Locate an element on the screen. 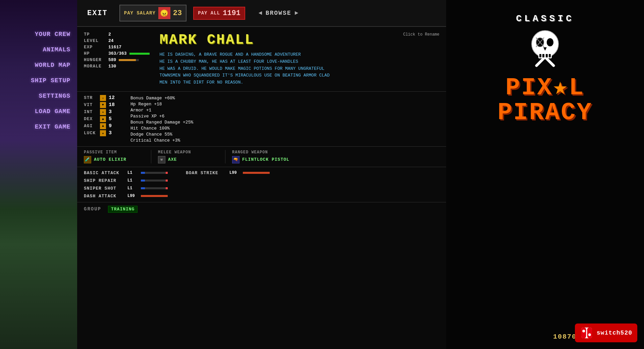 This screenshot has width=644, height=349. pay-salary-value: 23 is located at coordinates (177, 13).